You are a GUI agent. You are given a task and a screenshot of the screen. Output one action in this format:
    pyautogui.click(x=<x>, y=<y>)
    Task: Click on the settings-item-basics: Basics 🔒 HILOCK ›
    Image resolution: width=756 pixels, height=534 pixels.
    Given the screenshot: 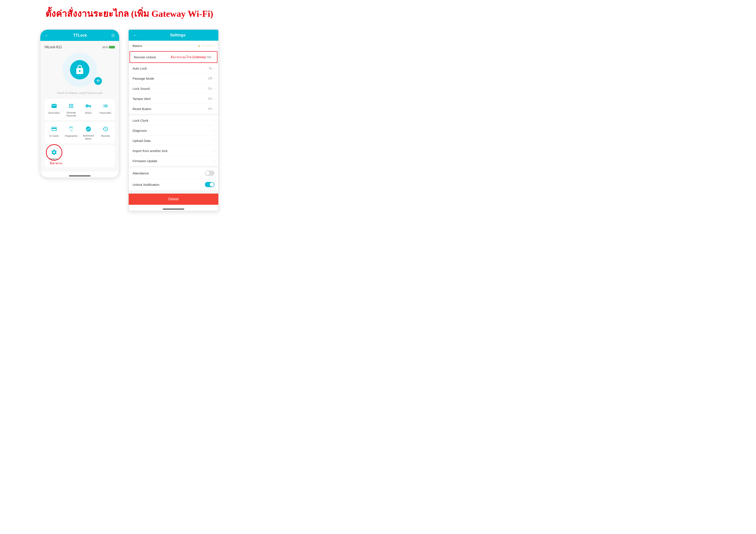 What is the action you would take?
    pyautogui.click(x=174, y=46)
    